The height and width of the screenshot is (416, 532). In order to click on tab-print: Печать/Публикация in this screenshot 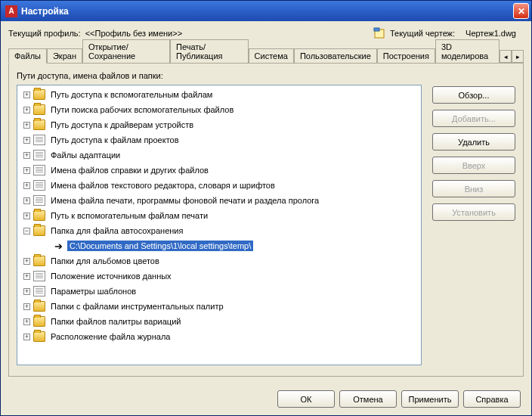, I will do `click(209, 51)`.